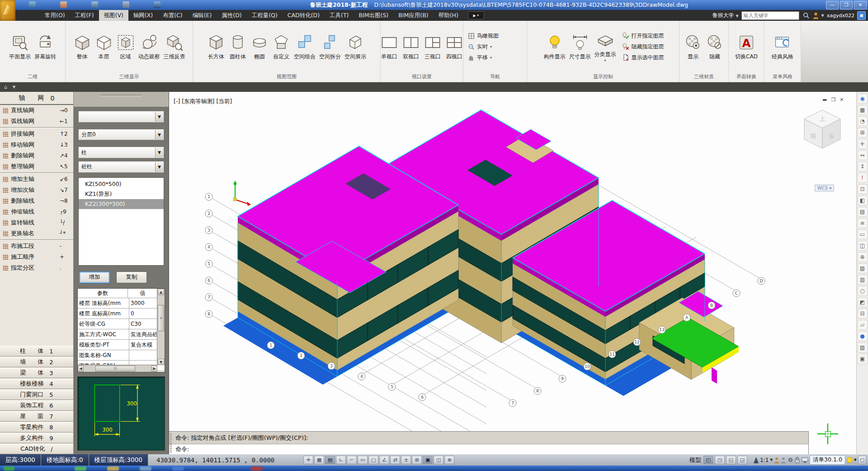 The width and height of the screenshot is (868, 471). Describe the element at coordinates (832, 5) in the screenshot. I see `minimize-button: —` at that location.